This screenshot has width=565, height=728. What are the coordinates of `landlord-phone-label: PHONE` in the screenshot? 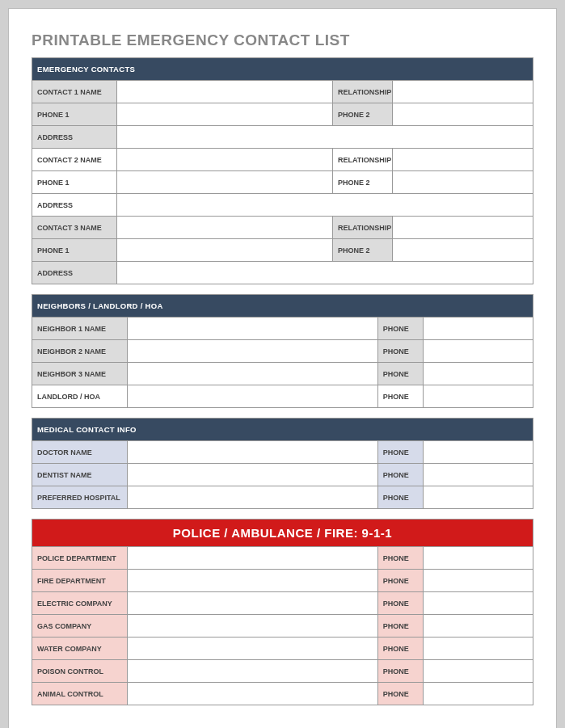 It's located at (400, 397).